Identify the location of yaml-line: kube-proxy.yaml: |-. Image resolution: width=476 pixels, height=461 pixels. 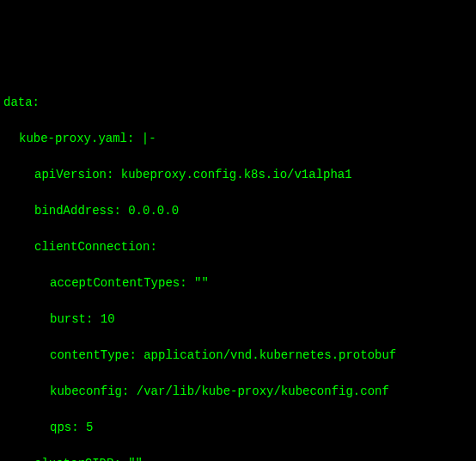
(238, 139).